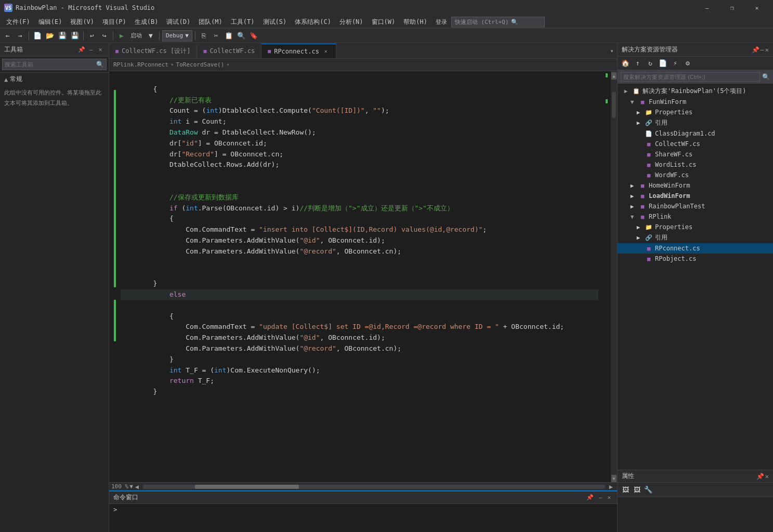  What do you see at coordinates (696, 123) in the screenshot?
I see `funwinform-refs: ▶ 🔗 引用` at bounding box center [696, 123].